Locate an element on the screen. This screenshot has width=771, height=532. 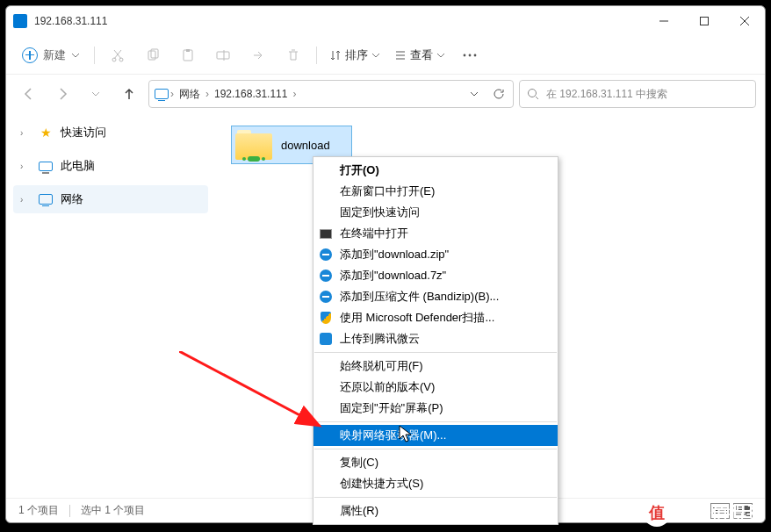
rename-button is located at coordinates (223, 55).